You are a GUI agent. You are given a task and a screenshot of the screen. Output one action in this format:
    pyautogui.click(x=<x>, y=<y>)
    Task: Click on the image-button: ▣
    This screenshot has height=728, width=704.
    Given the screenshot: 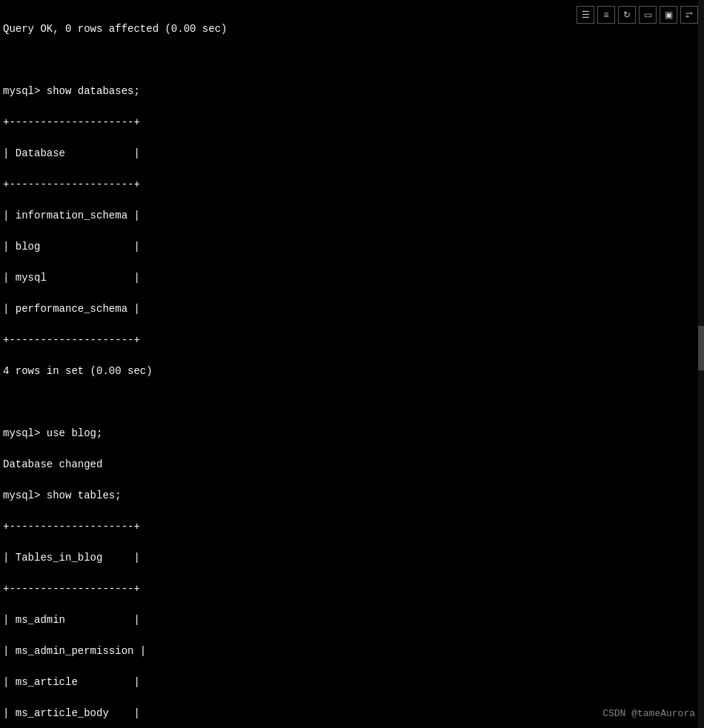 What is the action you would take?
    pyautogui.click(x=668, y=15)
    